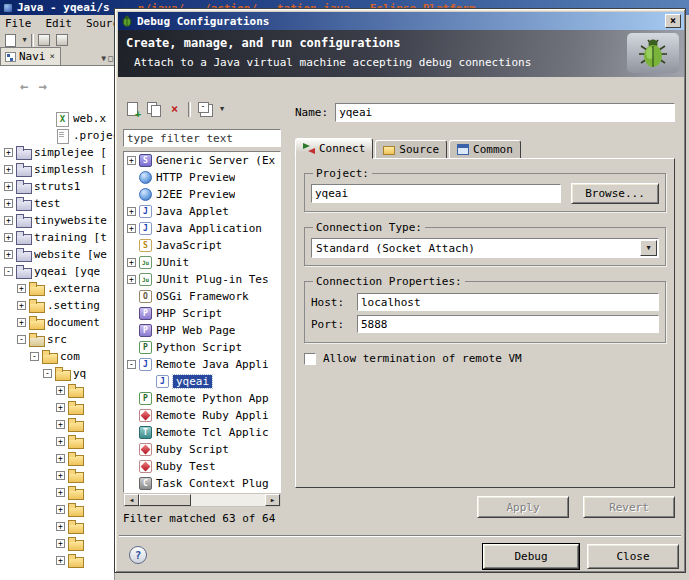 The image size is (689, 580). What do you see at coordinates (57, 152) in the screenshot?
I see `navigator-item-simplejee: simplejee [` at bounding box center [57, 152].